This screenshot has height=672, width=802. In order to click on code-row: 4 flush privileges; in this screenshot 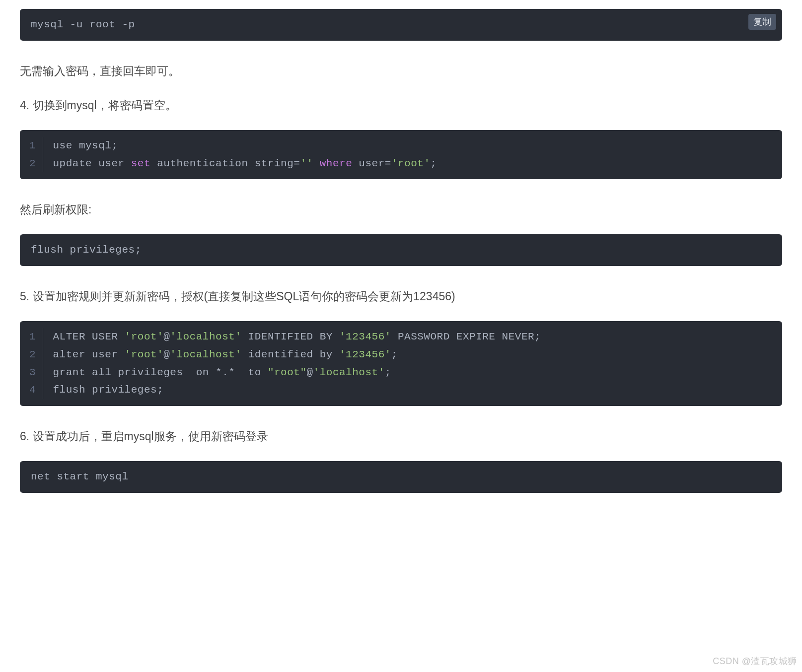, I will do `click(395, 390)`.